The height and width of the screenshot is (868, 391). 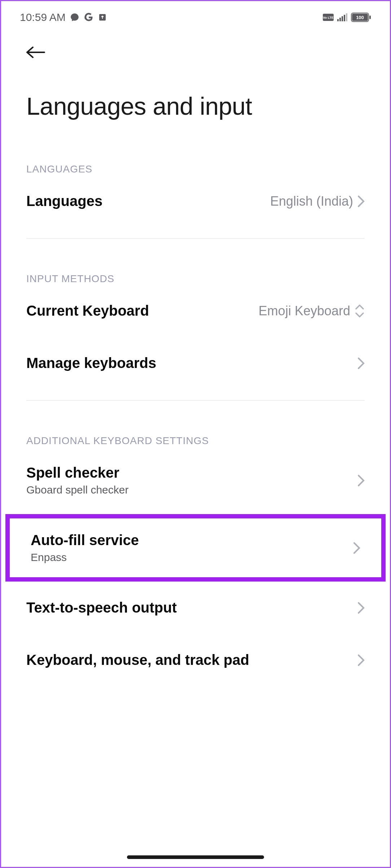 What do you see at coordinates (328, 18) in the screenshot?
I see `svg-text: Vo LTE` at bounding box center [328, 18].